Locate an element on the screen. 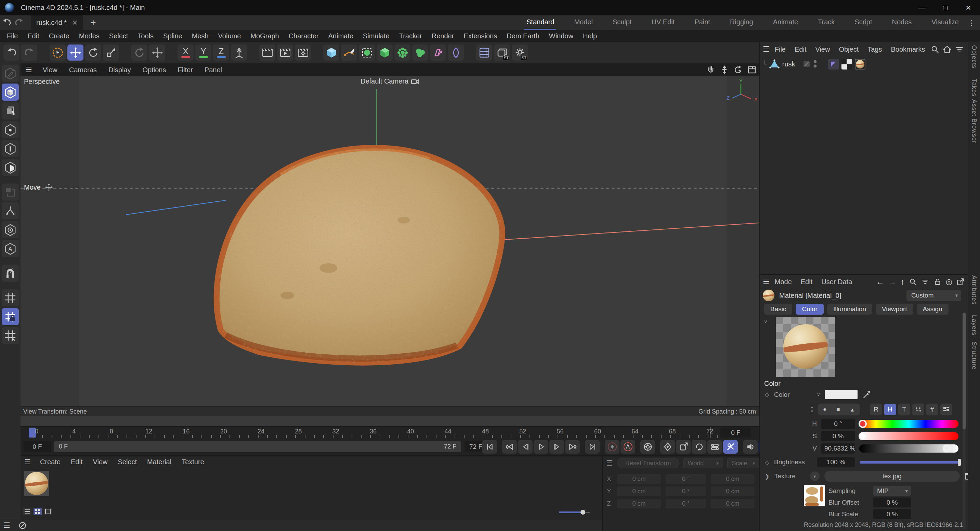  material-menu-item: Texture is located at coordinates (193, 462).